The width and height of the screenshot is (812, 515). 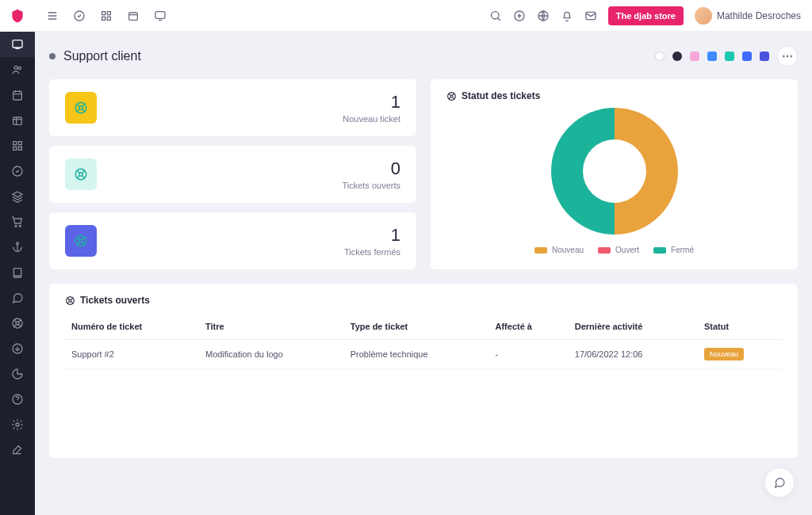 What do you see at coordinates (559, 250) in the screenshot?
I see `legend-item: Nouveau` at bounding box center [559, 250].